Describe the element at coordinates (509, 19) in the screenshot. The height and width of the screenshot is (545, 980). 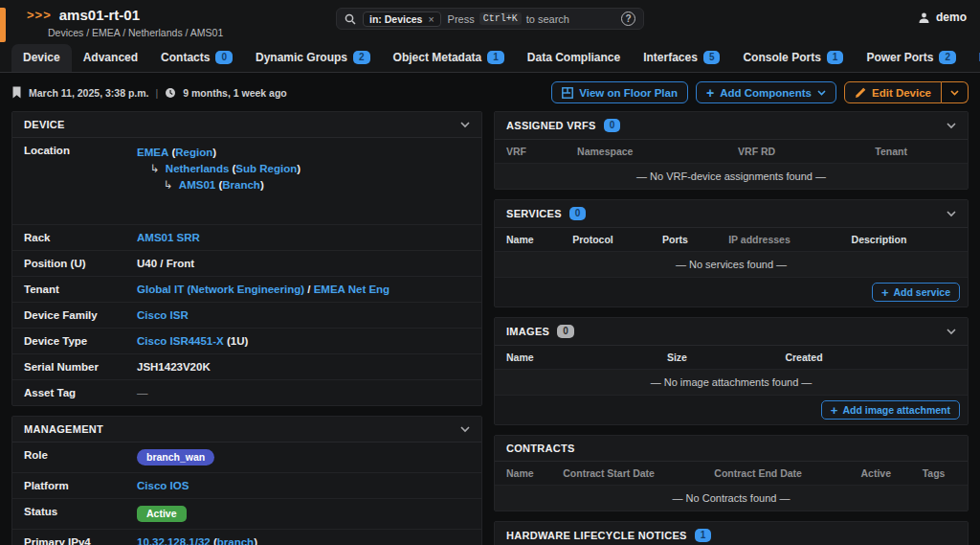
I see `search-placeholder: Press Ctrl+K to search` at that location.